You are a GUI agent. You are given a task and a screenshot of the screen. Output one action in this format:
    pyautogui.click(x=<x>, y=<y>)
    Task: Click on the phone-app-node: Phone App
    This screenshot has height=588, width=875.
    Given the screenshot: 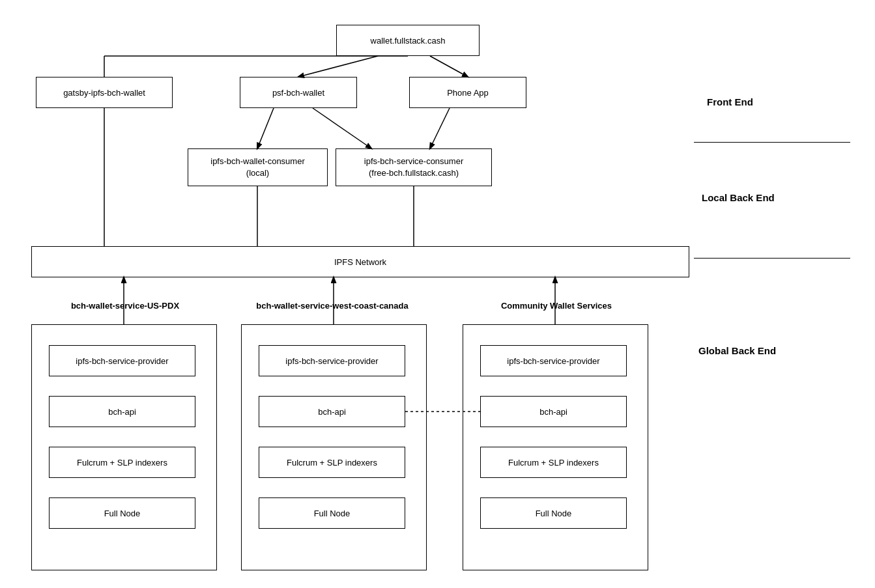 What is the action you would take?
    pyautogui.click(x=468, y=92)
    